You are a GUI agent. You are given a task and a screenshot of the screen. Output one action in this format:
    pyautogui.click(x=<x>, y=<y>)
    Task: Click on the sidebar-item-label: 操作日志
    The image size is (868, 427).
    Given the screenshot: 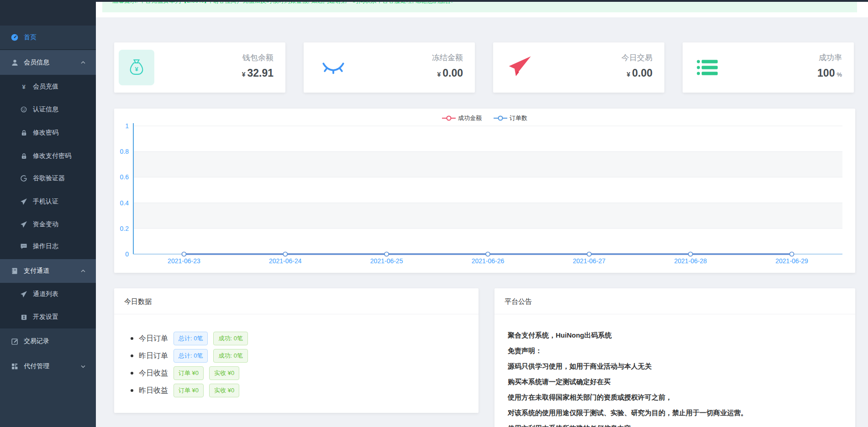 What is the action you would take?
    pyautogui.click(x=46, y=246)
    